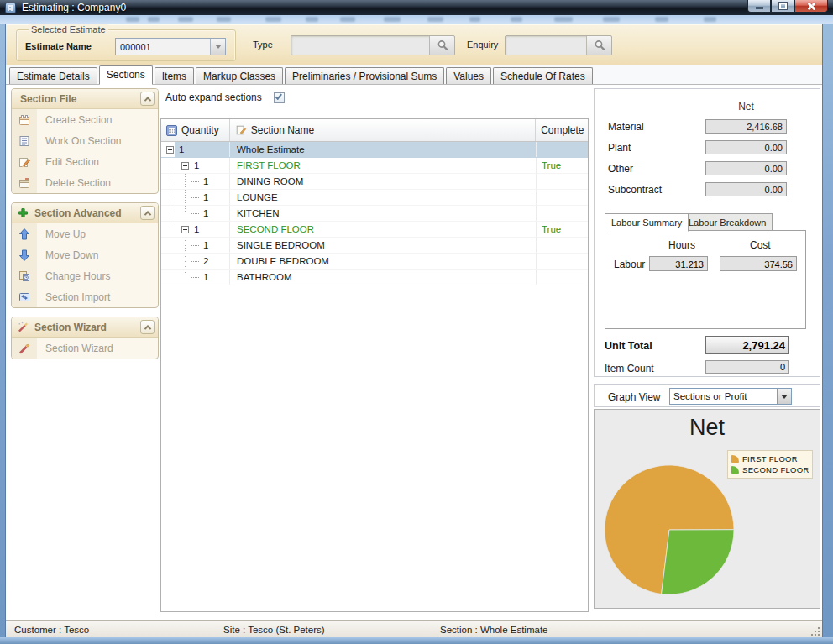 This screenshot has width=833, height=644. What do you see at coordinates (364, 76) in the screenshot?
I see `tab-preliminaries: Preliminaries / Provisional Sums` at bounding box center [364, 76].